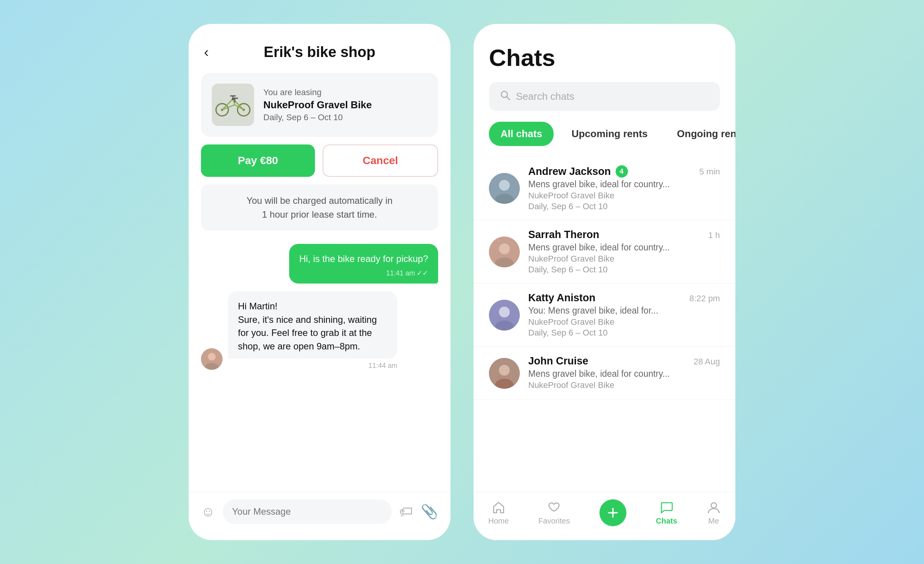  Describe the element at coordinates (504, 373) in the screenshot. I see `avatar-john` at that location.